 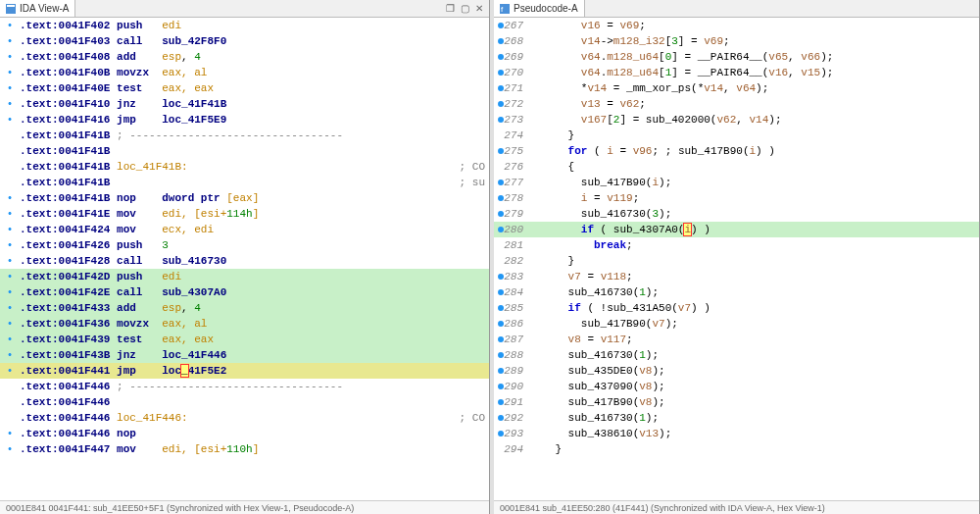 What do you see at coordinates (245, 434) in the screenshot?
I see `asm-line: •.text:0041F446 nop` at bounding box center [245, 434].